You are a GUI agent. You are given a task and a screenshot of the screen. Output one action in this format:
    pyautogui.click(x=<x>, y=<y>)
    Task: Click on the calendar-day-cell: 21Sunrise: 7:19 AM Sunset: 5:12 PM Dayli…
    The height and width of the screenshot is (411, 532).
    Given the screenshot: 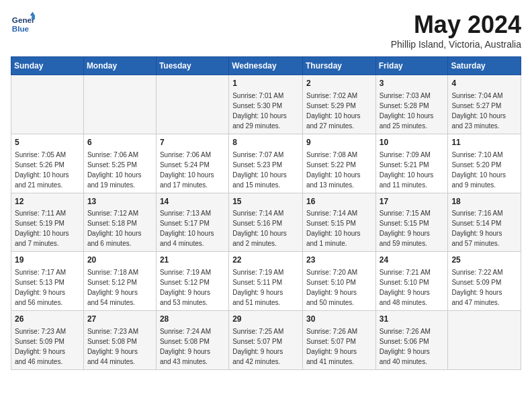 What is the action you would take?
    pyautogui.click(x=192, y=281)
    